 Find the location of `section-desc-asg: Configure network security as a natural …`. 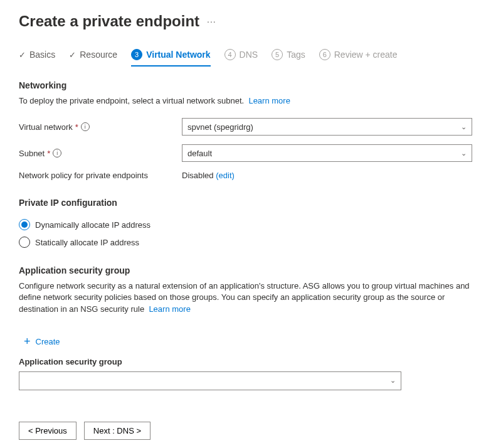

section-desc-asg: Configure network security as a natural … is located at coordinates (246, 297).